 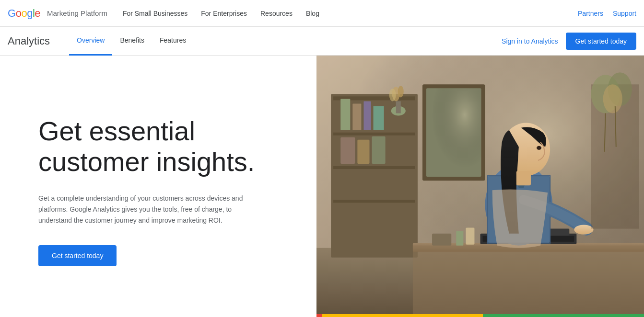 I want to click on hero-title: Get essential customer insights., so click(x=153, y=147).